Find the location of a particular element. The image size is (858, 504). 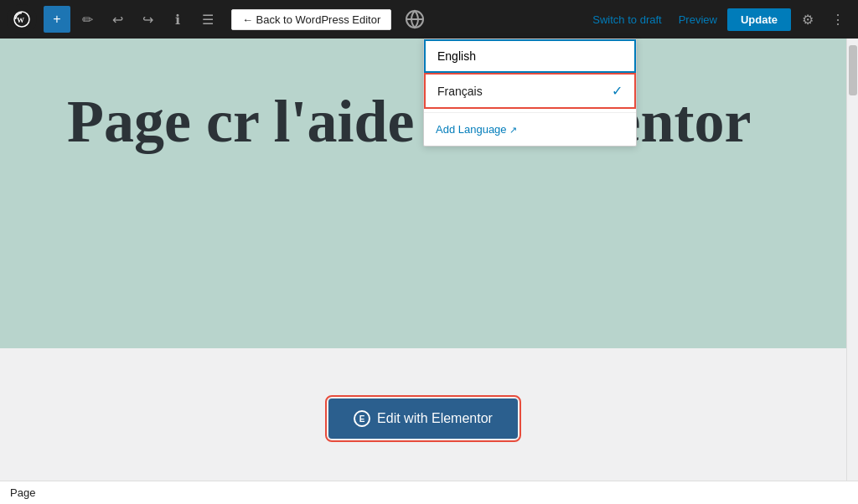

check-icon: ✓ is located at coordinates (617, 90).